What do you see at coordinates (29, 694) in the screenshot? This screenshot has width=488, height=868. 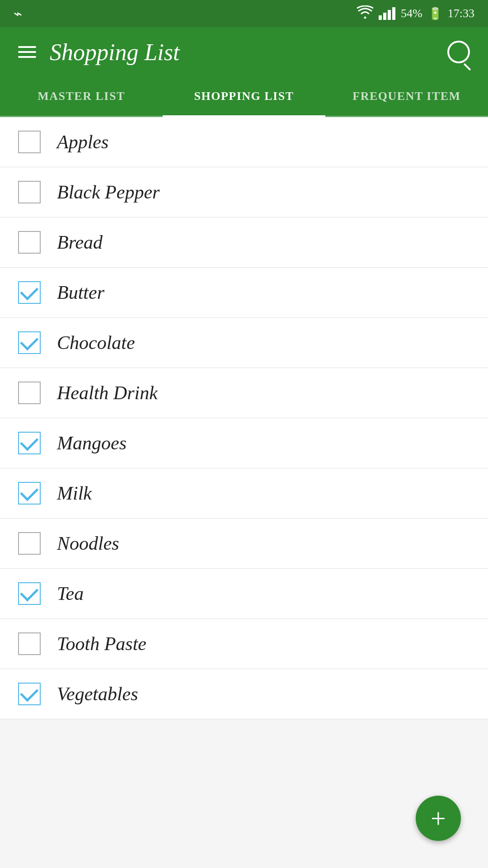 I see `checkbox-vegetables` at bounding box center [29, 694].